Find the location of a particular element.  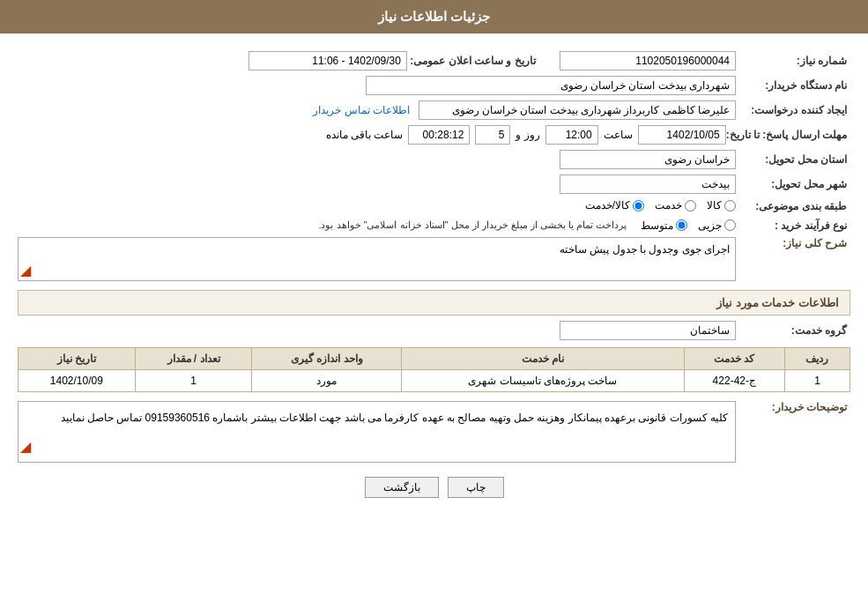

category-kala-khedmat-label: کالا/خدمت is located at coordinates (608, 205).